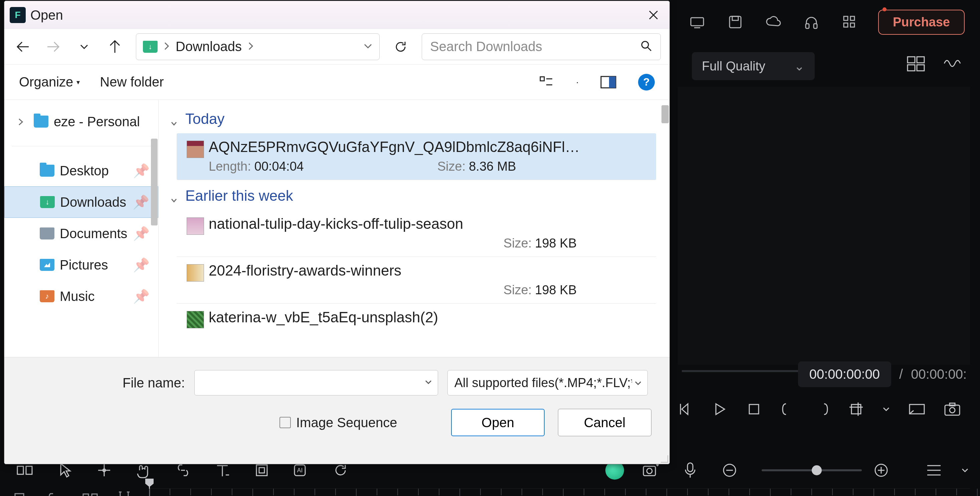 This screenshot has height=496, width=980. I want to click on new-folder-button: New folder, so click(132, 82).